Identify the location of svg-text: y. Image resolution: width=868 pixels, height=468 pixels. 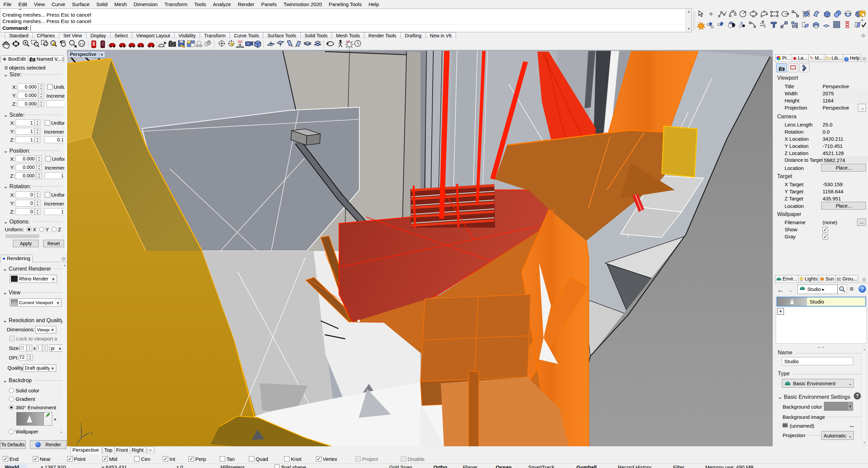
(92, 432).